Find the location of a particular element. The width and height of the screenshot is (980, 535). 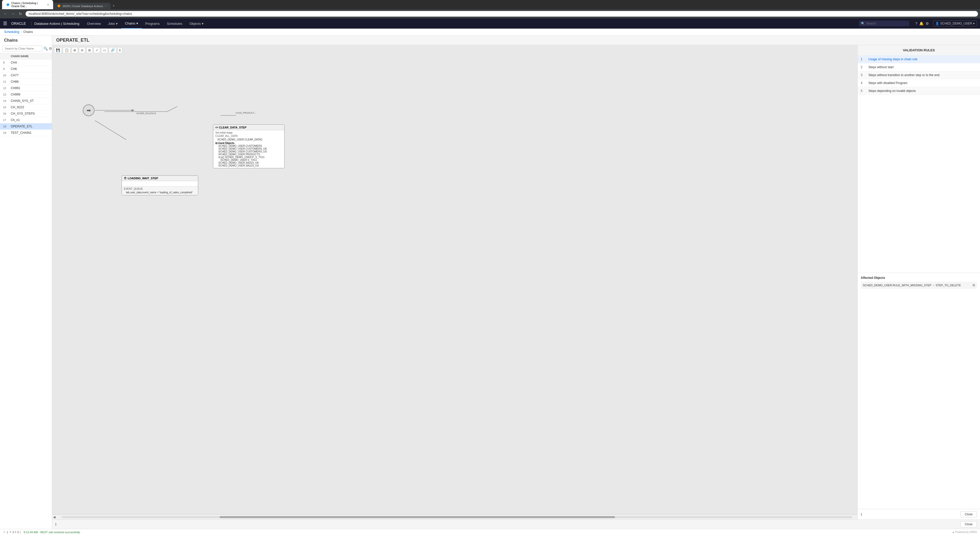

help-icon: ? is located at coordinates (916, 24).